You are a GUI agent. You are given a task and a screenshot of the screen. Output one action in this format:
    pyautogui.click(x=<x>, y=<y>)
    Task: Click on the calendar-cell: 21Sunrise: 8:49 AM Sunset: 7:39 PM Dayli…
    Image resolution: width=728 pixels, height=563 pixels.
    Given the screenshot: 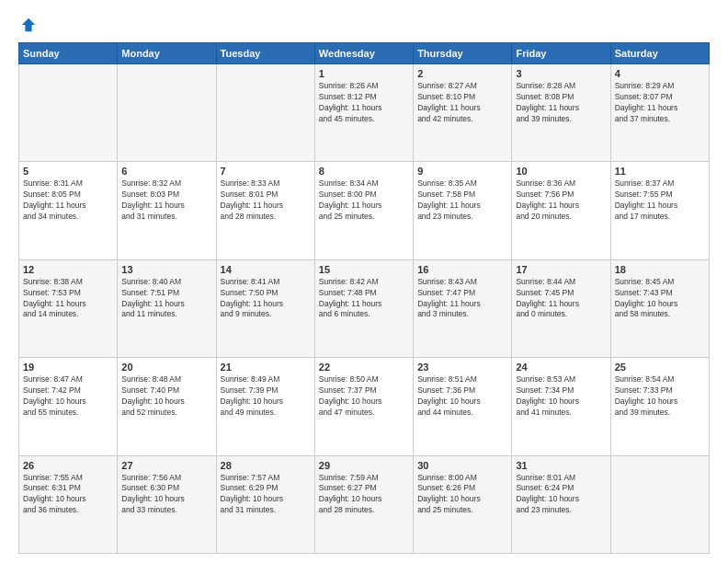 What is the action you would take?
    pyautogui.click(x=265, y=407)
    